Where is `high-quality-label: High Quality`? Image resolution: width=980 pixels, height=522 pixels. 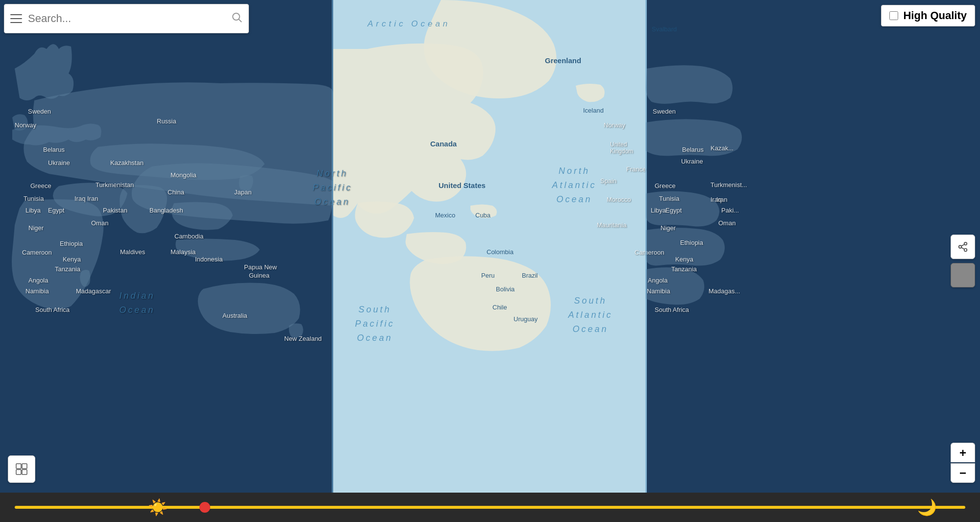 high-quality-label: High Quality is located at coordinates (935, 16).